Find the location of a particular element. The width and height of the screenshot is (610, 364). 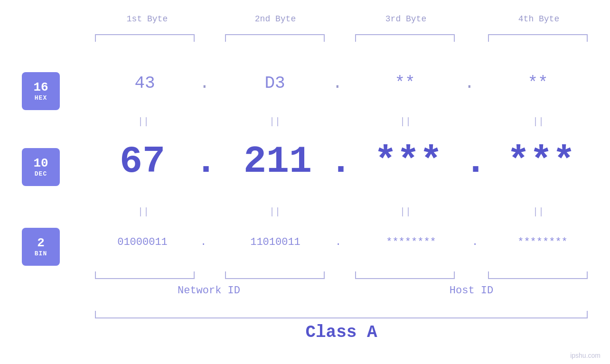

dec-b3: *** is located at coordinates (408, 161).